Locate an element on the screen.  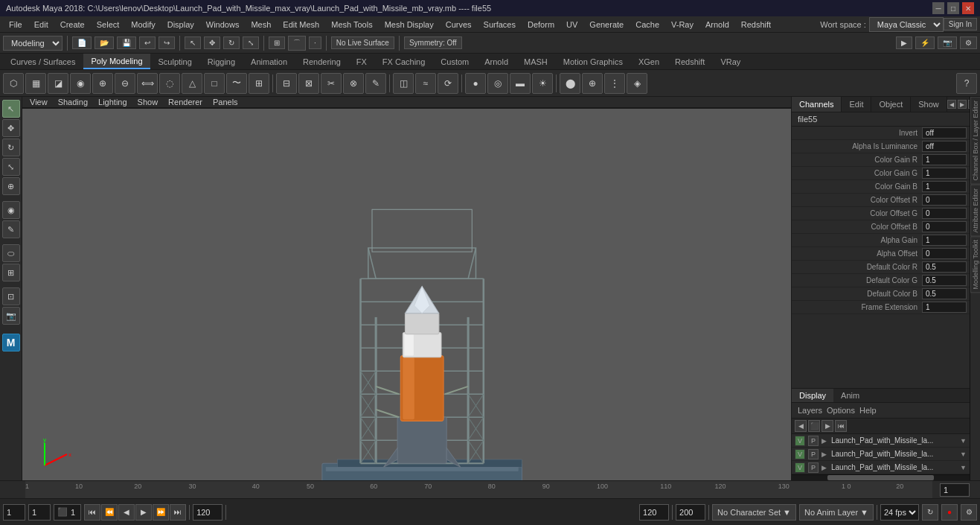
play-back-button: ◀ is located at coordinates (126, 512).